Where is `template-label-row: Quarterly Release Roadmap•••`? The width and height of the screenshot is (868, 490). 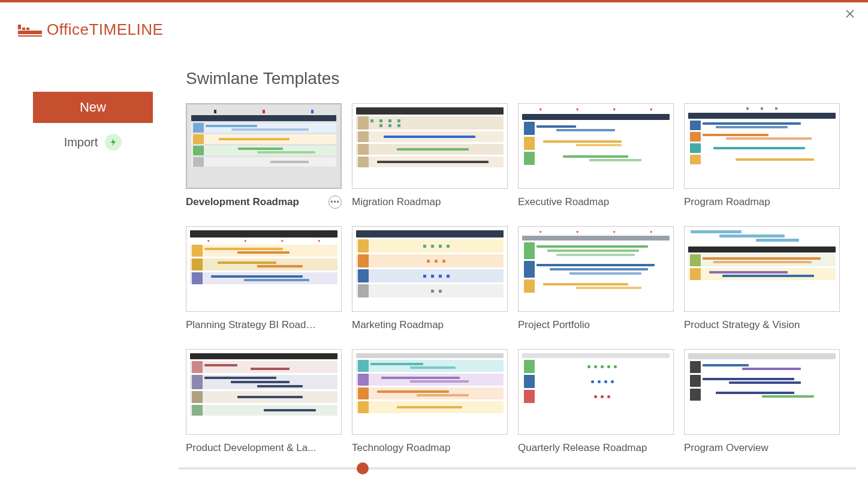 template-label-row: Quarterly Release Roadmap••• is located at coordinates (596, 448).